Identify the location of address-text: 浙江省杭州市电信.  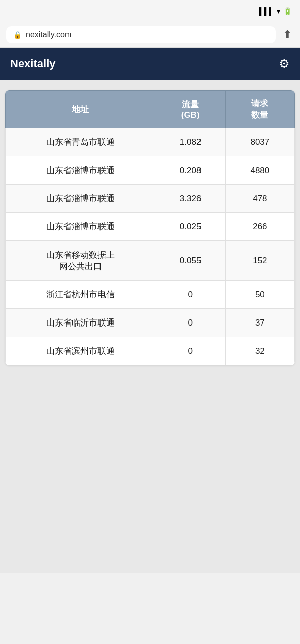
(80, 295).